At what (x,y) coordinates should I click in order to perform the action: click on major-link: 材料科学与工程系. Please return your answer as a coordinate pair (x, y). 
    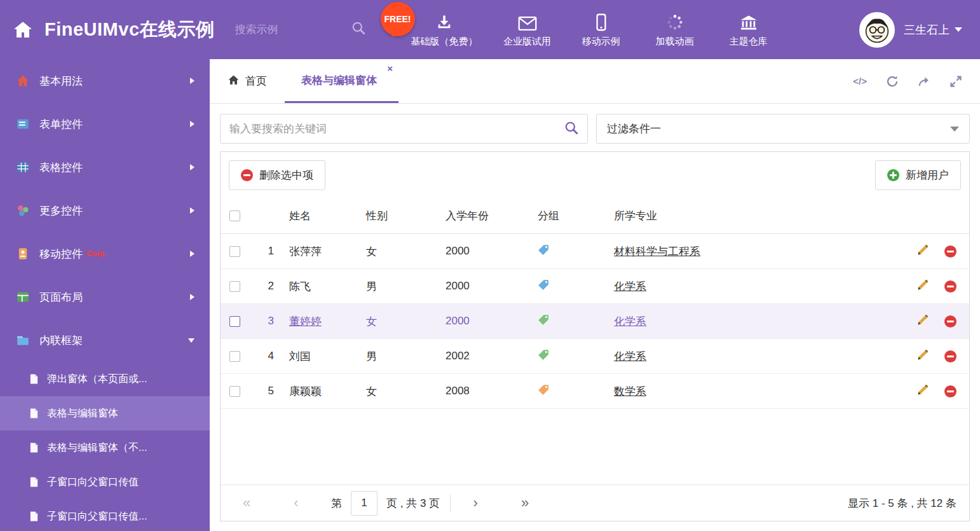
    Looking at the image, I should click on (657, 252).